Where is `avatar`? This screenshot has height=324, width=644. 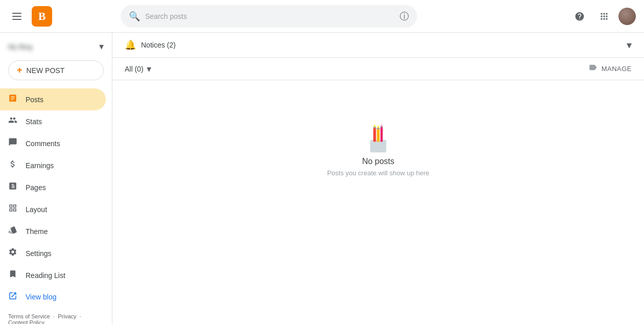 avatar is located at coordinates (627, 16).